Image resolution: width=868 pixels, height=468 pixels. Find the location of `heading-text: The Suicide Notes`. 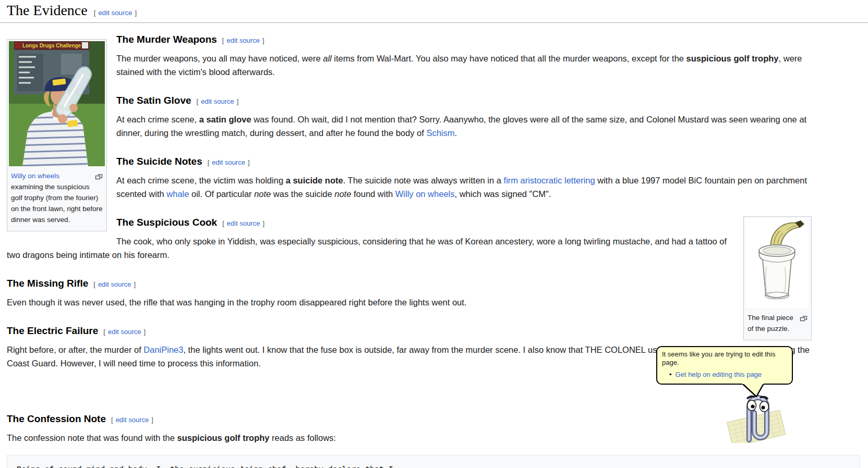

heading-text: The Suicide Notes is located at coordinates (160, 162).